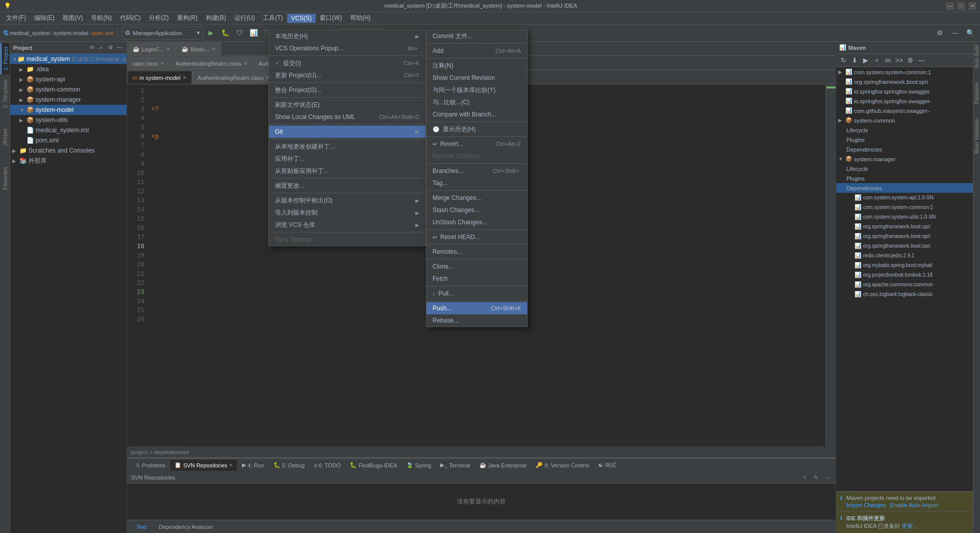 Image resolution: width=980 pixels, height=533 pixels. Describe the element at coordinates (347, 171) in the screenshot. I see `vcs-apply-clipboard-patch: 从剪贴板应用补丁...` at that location.